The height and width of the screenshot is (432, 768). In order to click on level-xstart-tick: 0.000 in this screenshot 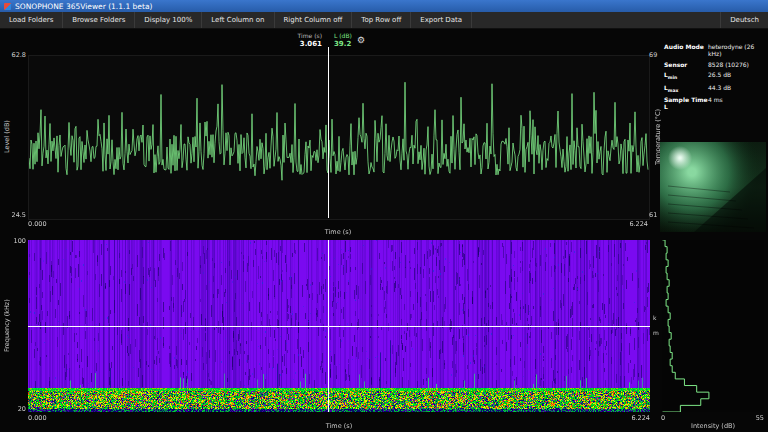, I will do `click(38, 224)`.